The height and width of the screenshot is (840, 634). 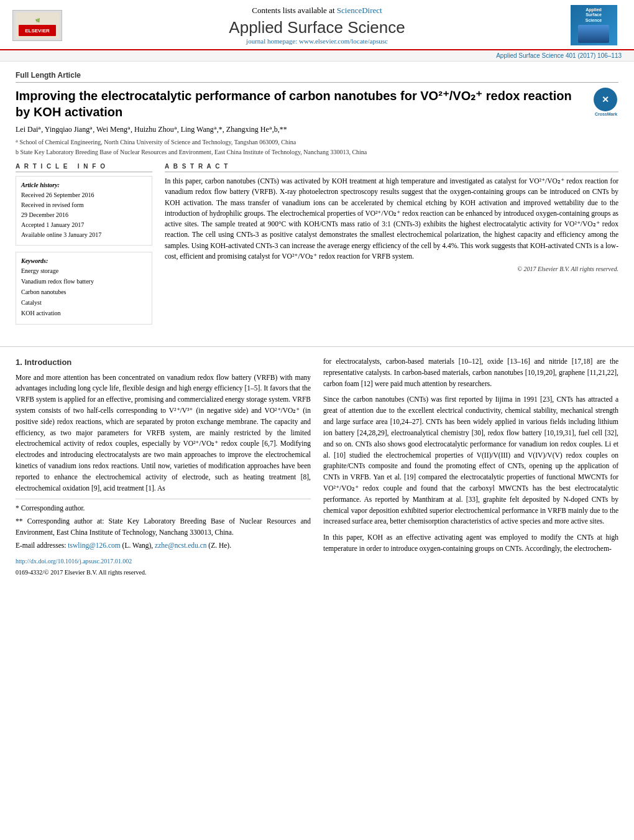 I want to click on footnote-area: * Corresponding author. ** Corresponding…, so click(x=163, y=525).